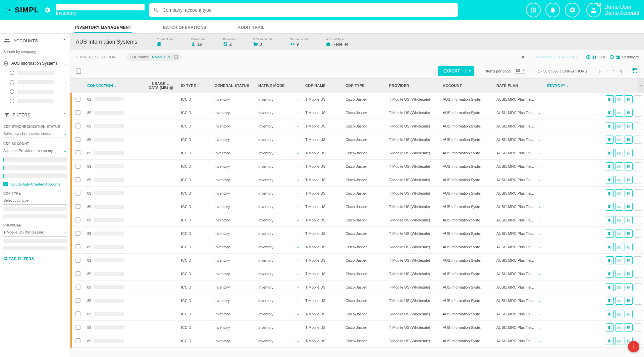 The height and width of the screenshot is (357, 644). Describe the element at coordinates (520, 86) in the screenshot. I see `col-rate-plan: RATE PLAN` at that location.